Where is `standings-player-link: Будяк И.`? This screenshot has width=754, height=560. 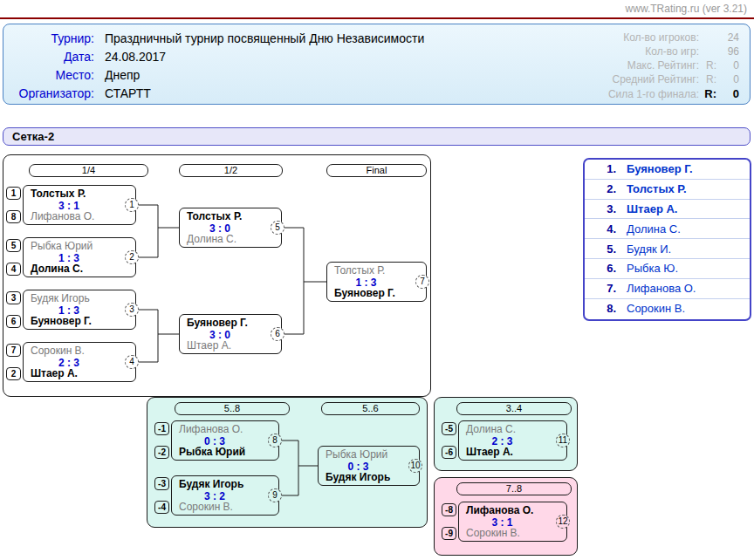
standings-player-link: Будяк И. is located at coordinates (644, 249).